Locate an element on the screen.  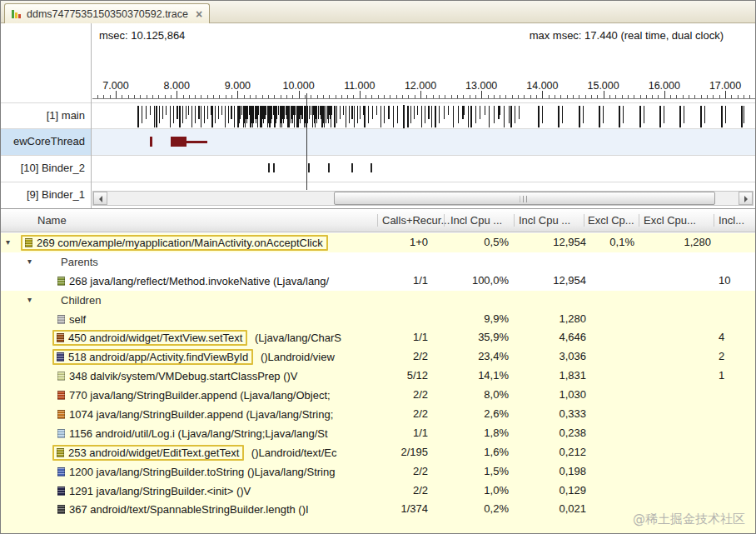
search-highlight-box: 450 android/widget/TextView.setText is located at coordinates (150, 338).